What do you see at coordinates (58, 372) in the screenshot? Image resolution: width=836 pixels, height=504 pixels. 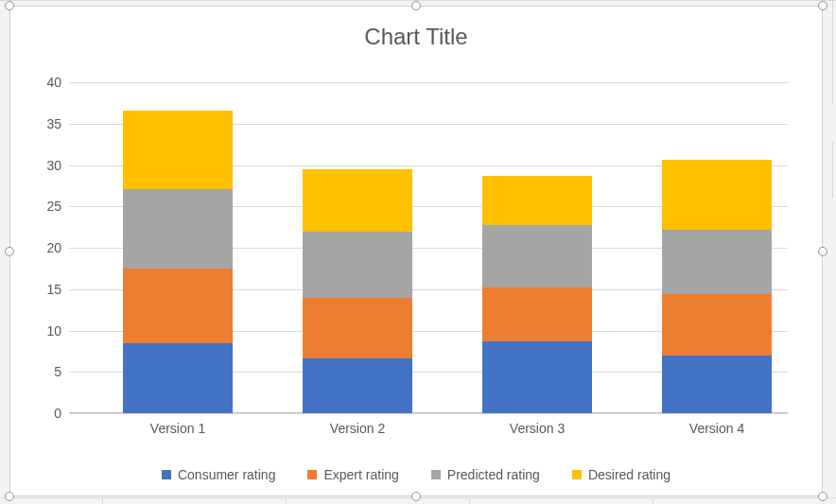 I see `y-tick-label: 5` at bounding box center [58, 372].